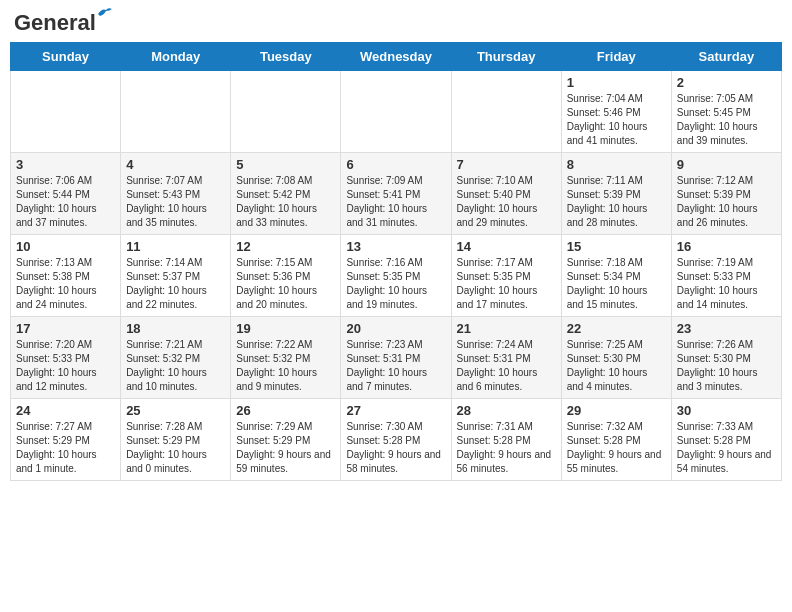 Image resolution: width=792 pixels, height=612 pixels. What do you see at coordinates (616, 82) in the screenshot?
I see `day-number: 1` at bounding box center [616, 82].